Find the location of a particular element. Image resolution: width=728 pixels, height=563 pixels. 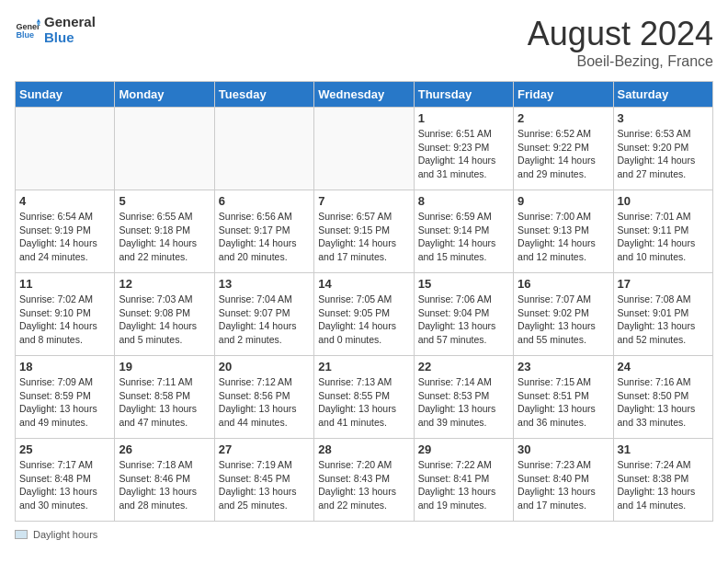

day-info: Sunrise: 6:54 AM Sunset: 9:19 PM Dayligh… is located at coordinates (64, 237).